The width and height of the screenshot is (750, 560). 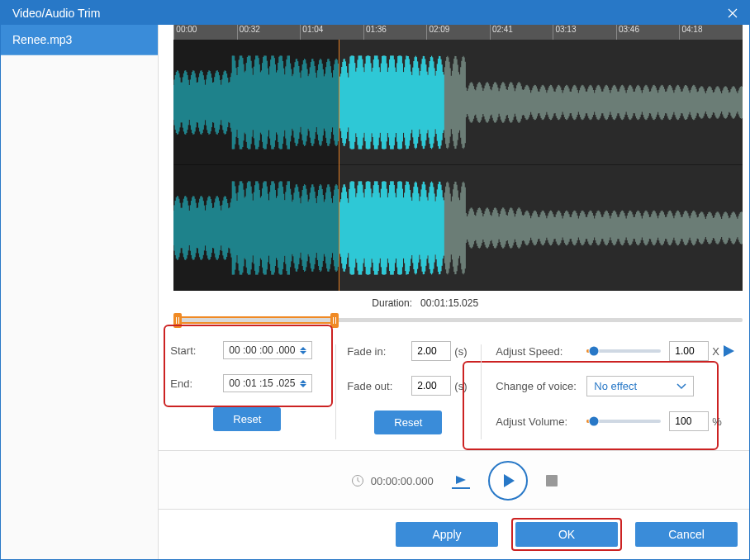 What do you see at coordinates (686, 534) in the screenshot?
I see `cancel-button: Cancel` at bounding box center [686, 534].